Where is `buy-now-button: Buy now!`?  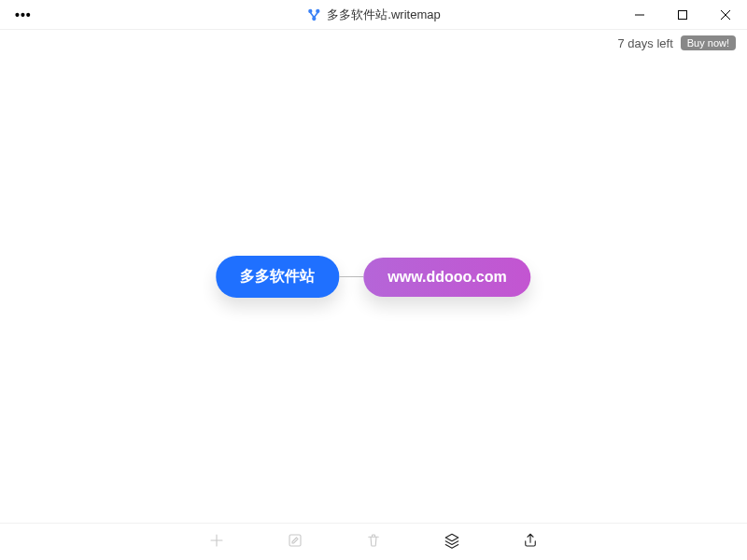
buy-now-button: Buy now! is located at coordinates (708, 43).